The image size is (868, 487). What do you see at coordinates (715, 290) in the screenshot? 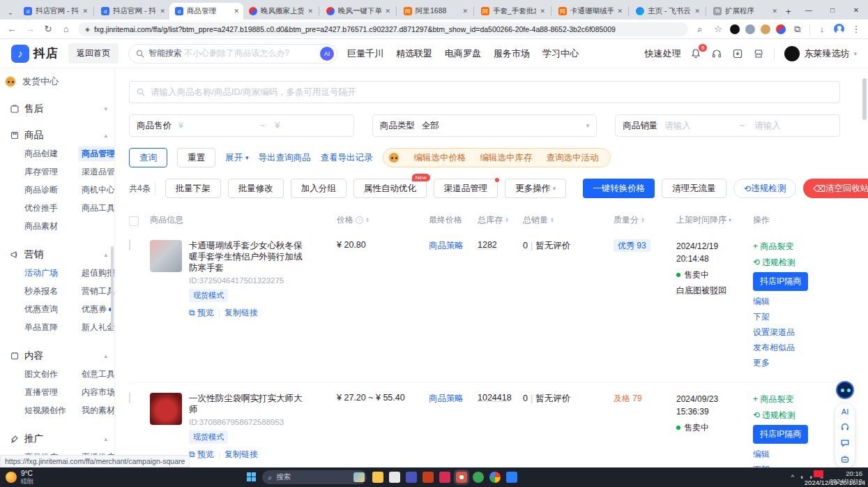
I see `whitebg-rejected-note: 白底图被驳回` at bounding box center [715, 290].